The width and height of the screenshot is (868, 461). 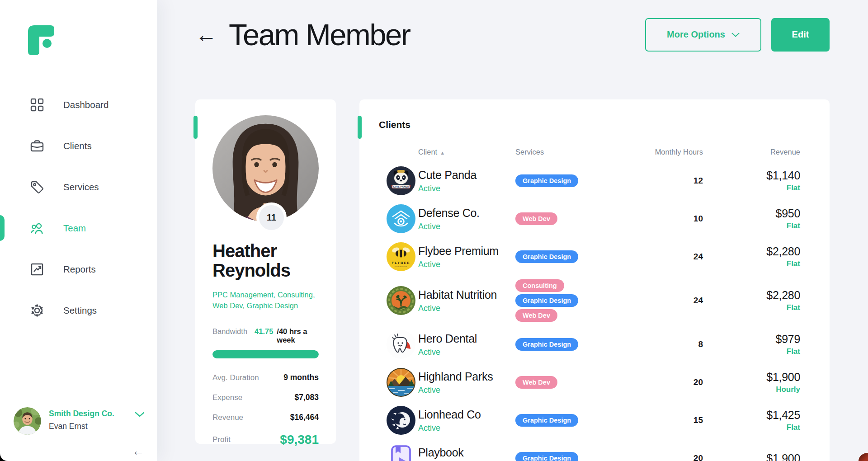 I want to click on column-header-monthly-hours: Monthly Hours, so click(x=669, y=152).